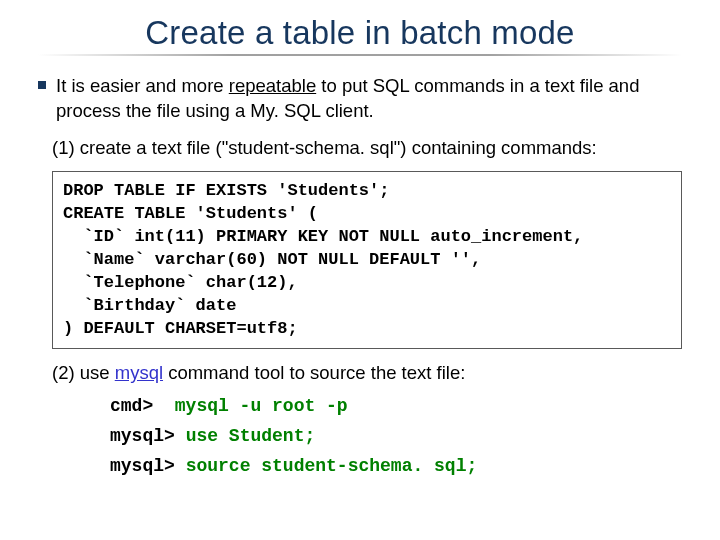 This screenshot has height=540, width=720. I want to click on intro-bullet: It is easier and more repeatable to put …, so click(360, 99).